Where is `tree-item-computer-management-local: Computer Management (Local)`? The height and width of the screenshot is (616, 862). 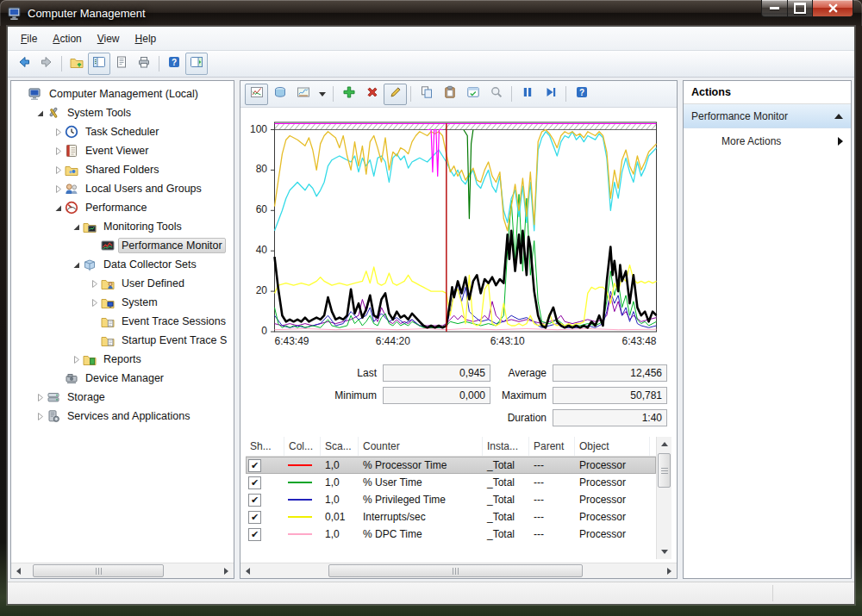
tree-item-computer-management-local: Computer Management (Local) is located at coordinates (122, 94).